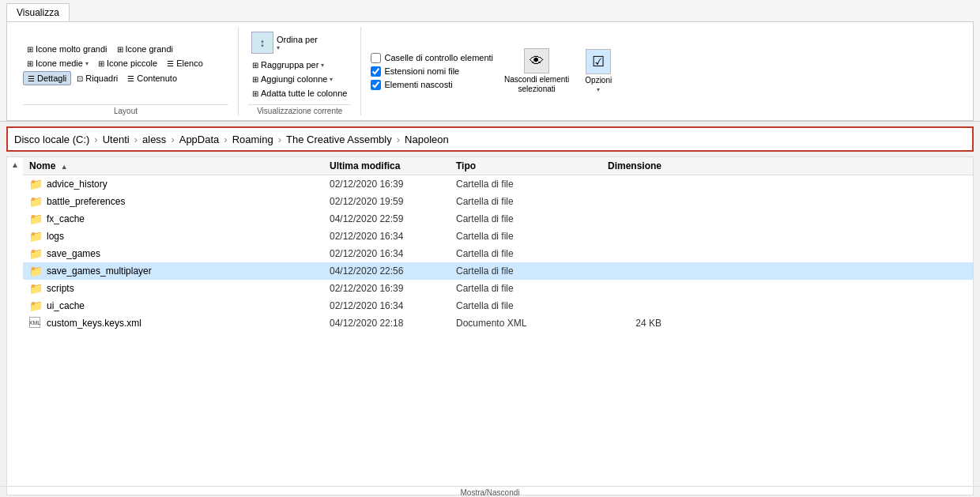 This screenshot has height=497, width=980. What do you see at coordinates (292, 79) in the screenshot?
I see `btn-aggiungi-colonne: ⊞ Aggiungi colonne ▾` at bounding box center [292, 79].